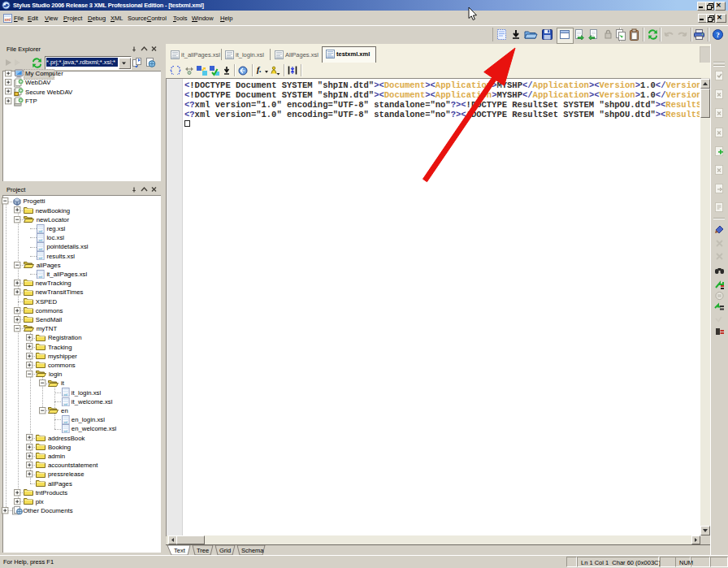  I want to click on svg-text: Grid, so click(225, 551).